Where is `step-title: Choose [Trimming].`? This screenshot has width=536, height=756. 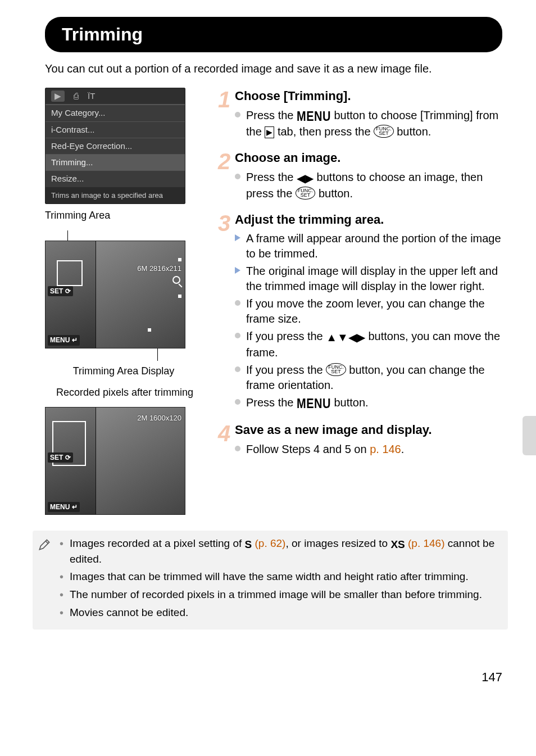
step-title: Choose [Trimming]. is located at coordinates (369, 96).